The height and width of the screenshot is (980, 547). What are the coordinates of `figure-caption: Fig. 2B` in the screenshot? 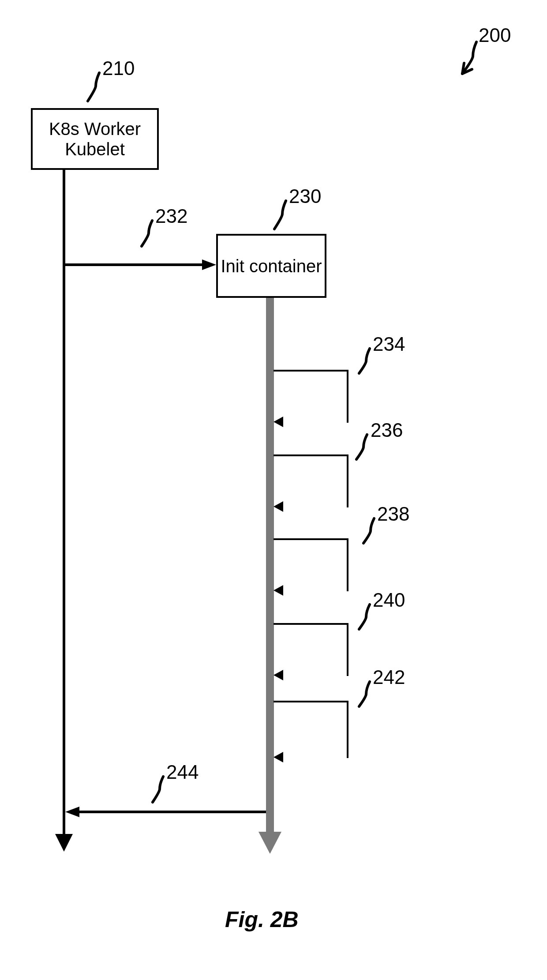 It's located at (262, 920).